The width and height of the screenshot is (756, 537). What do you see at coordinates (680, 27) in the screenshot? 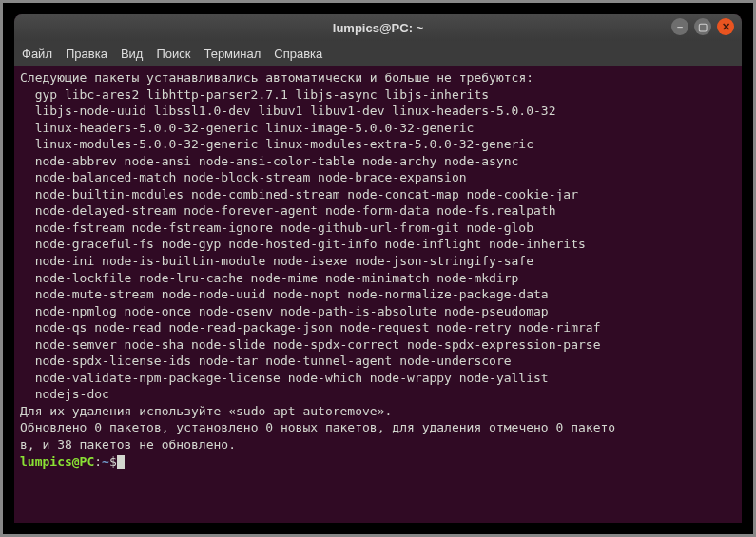
I see `minimize-button: –` at bounding box center [680, 27].